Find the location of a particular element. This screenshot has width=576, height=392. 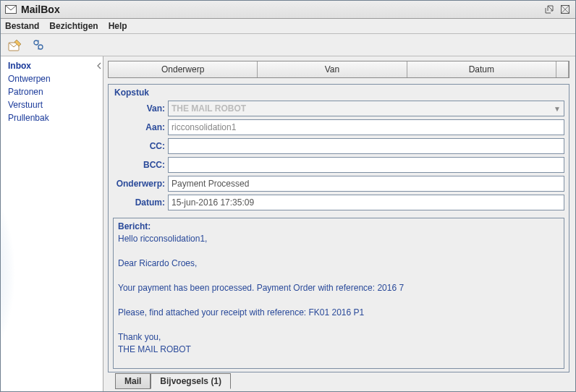

envelope-icon is located at coordinates (11, 9).